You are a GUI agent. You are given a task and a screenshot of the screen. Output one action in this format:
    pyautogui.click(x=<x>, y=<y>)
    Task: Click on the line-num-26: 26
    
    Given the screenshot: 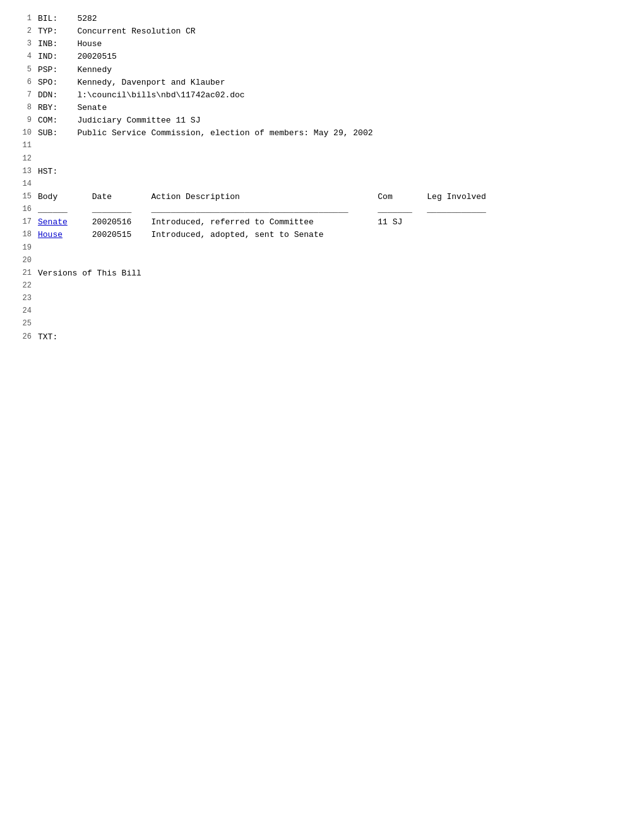 What is the action you would take?
    pyautogui.click(x=28, y=337)
    